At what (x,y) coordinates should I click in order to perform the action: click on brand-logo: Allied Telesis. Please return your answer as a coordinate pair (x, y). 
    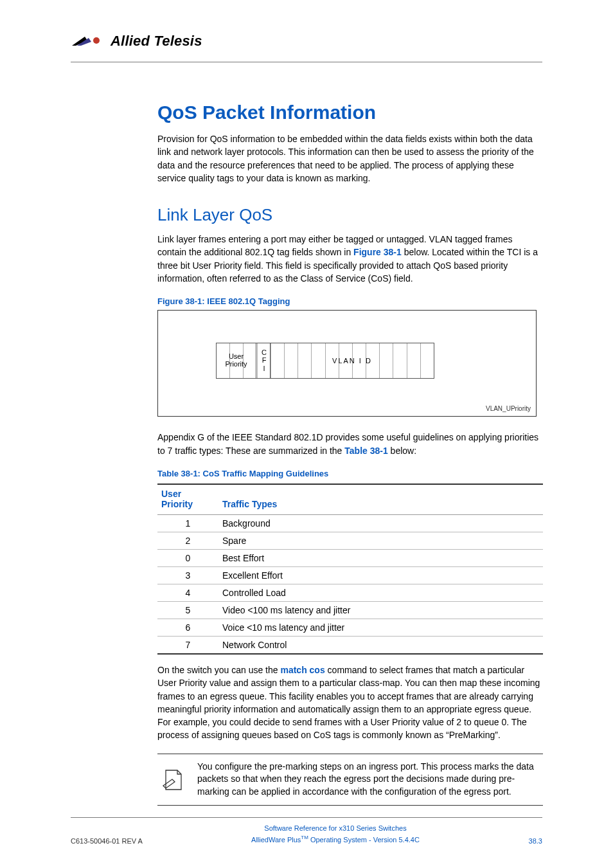
    Looking at the image, I should click on (136, 41).